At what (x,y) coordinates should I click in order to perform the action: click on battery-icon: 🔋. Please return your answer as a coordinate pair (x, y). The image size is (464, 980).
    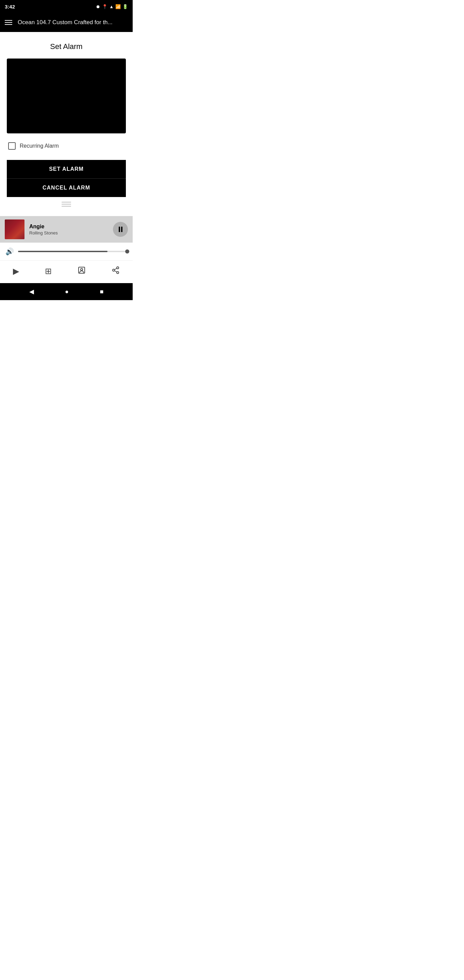
    Looking at the image, I should click on (125, 7).